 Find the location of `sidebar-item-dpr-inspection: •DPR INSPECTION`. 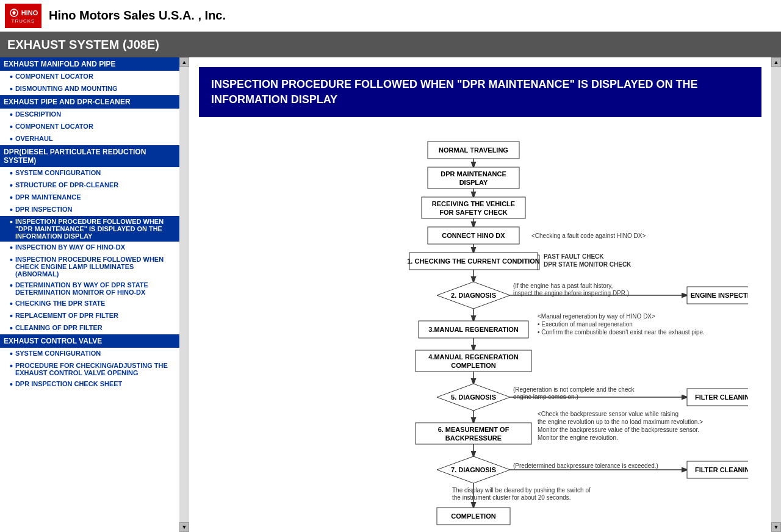

sidebar-item-dpr-inspection: •DPR INSPECTION is located at coordinates (90, 210).